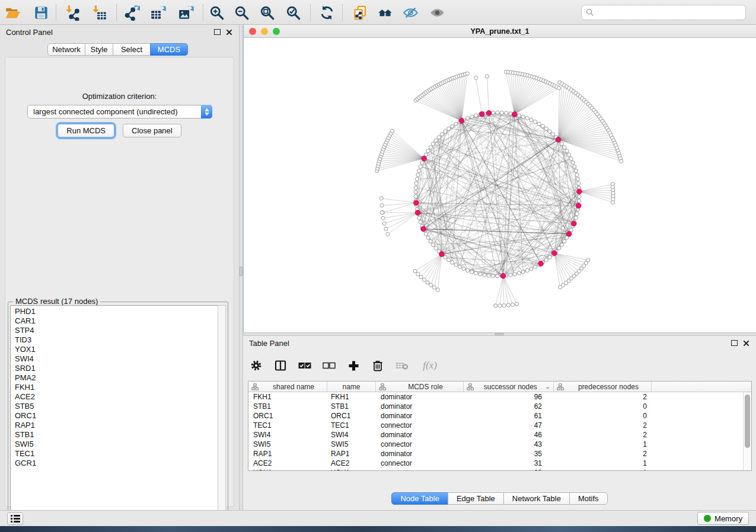 This screenshot has width=756, height=532. What do you see at coordinates (114, 411) in the screenshot?
I see `mcds-result-list: PHD1CAR1STP4TID3YOX1SWI4SRD1PMA2FKH1ACE2…` at bounding box center [114, 411].